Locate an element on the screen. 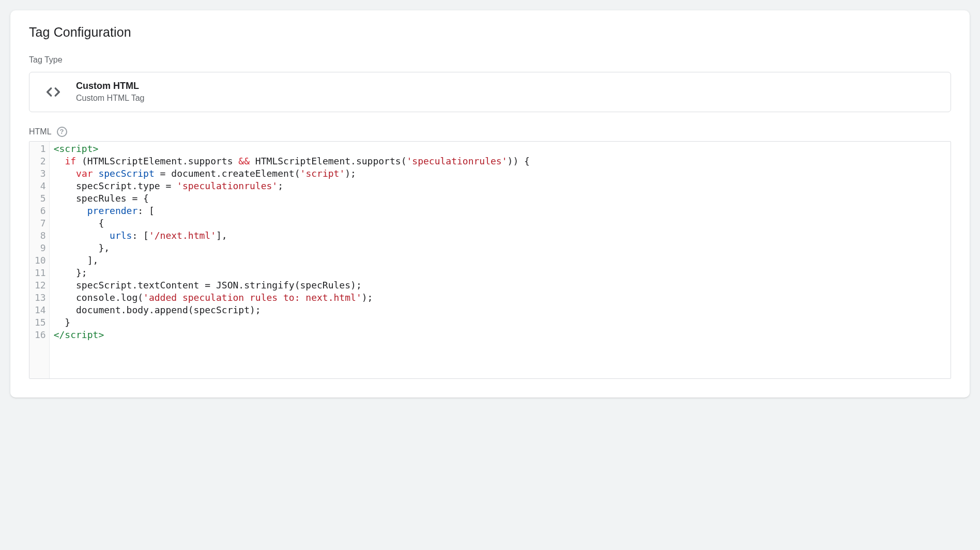 This screenshot has width=980, height=550. code-line: </script> is located at coordinates (500, 335).